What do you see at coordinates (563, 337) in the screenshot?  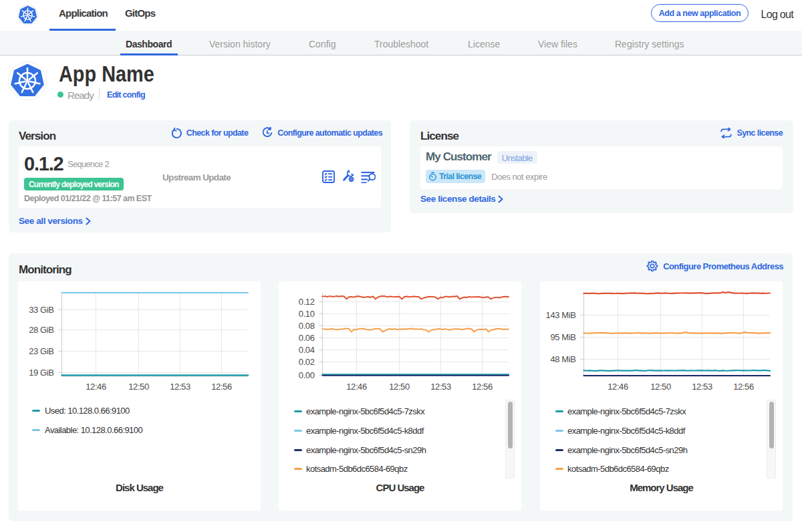 I see `svg-text: 95 MiB` at bounding box center [563, 337].